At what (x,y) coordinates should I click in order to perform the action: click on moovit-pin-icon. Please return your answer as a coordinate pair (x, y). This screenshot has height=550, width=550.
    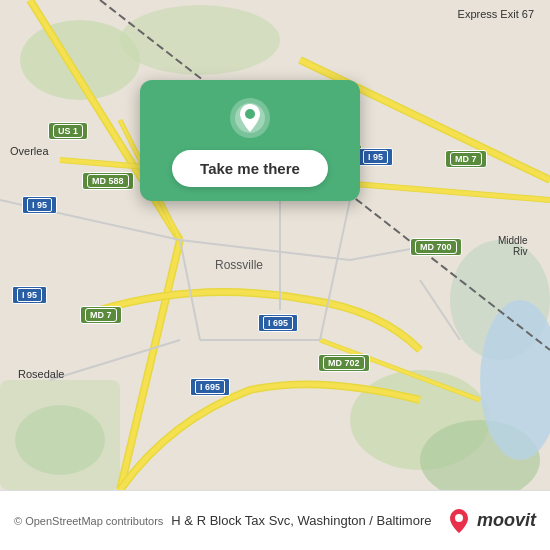
    Looking at the image, I should click on (459, 521).